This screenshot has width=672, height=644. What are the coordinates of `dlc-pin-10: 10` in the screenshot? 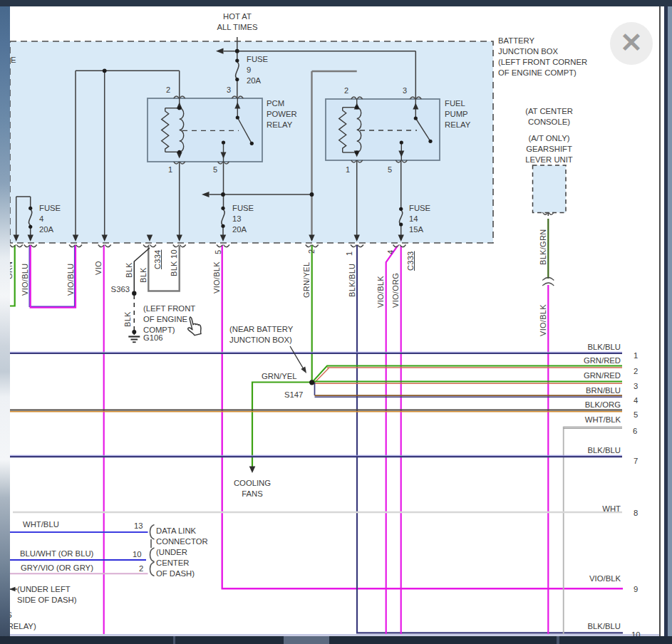 It's located at (137, 554).